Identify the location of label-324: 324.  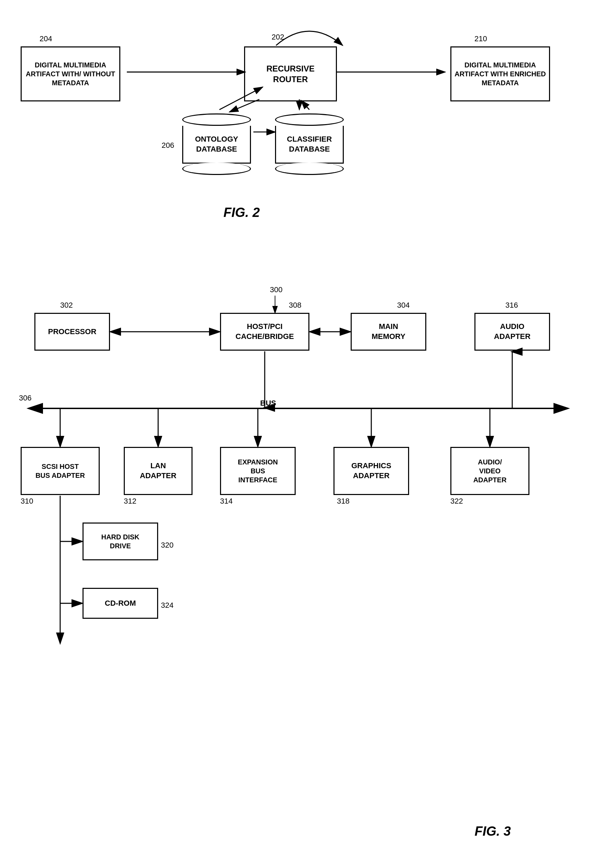
(167, 605).